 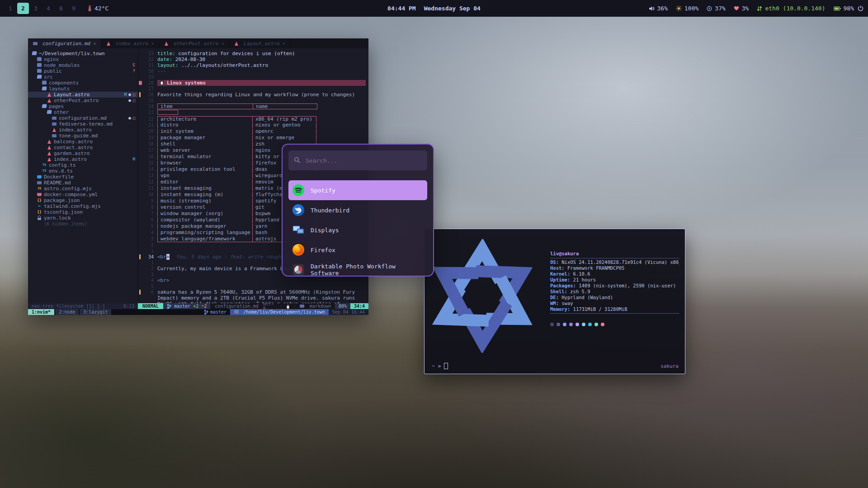 What do you see at coordinates (83, 100) in the screenshot?
I see `tree-item: otherPost.astro●□` at bounding box center [83, 100].